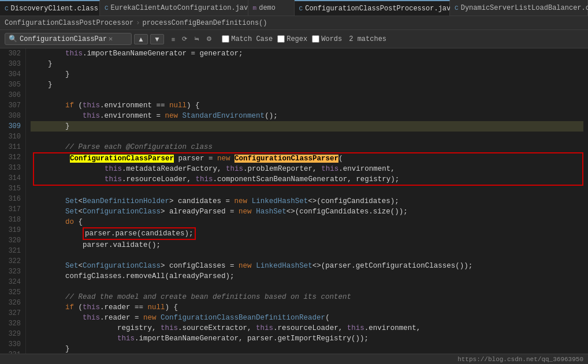  What do you see at coordinates (69, 23) in the screenshot?
I see `breadcrumb-part-1: ConfigurationClassPostProcessor` at bounding box center [69, 23].